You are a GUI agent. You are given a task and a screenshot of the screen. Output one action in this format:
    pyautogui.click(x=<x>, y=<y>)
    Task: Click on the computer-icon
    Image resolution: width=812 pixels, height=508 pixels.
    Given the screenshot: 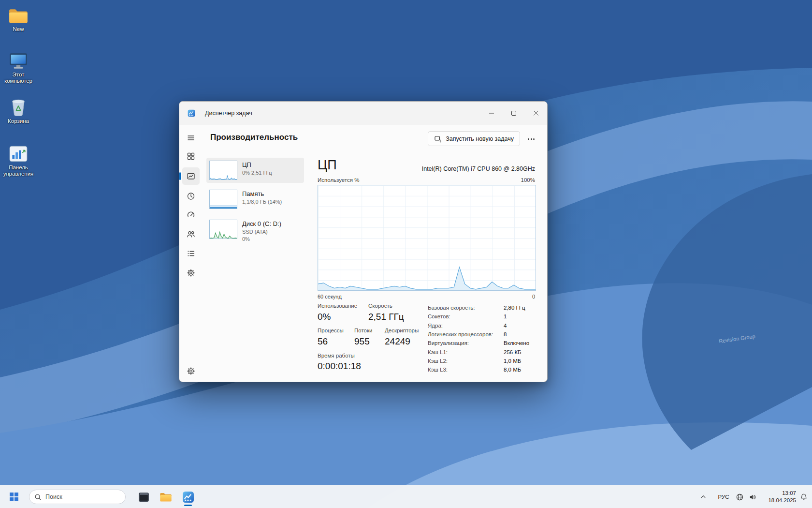 What is the action you would take?
    pyautogui.click(x=18, y=61)
    